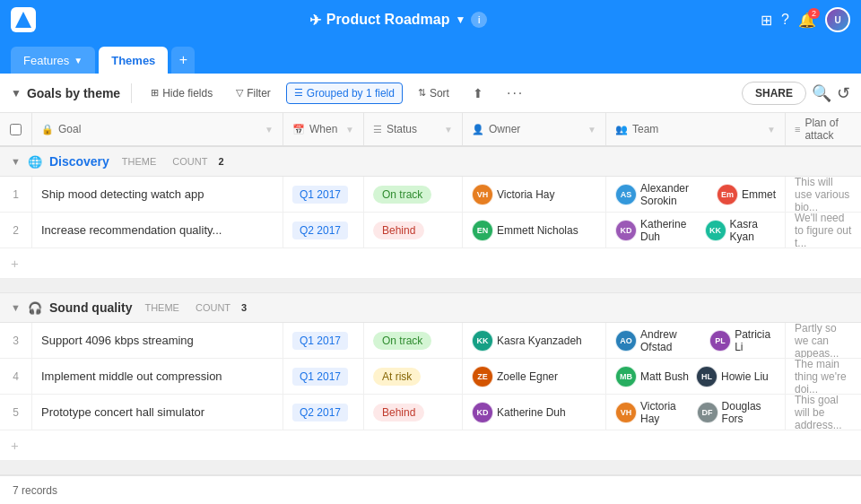 The image size is (861, 504). What do you see at coordinates (35, 308) in the screenshot?
I see `group-soundquality-icon: 🎧` at bounding box center [35, 308].